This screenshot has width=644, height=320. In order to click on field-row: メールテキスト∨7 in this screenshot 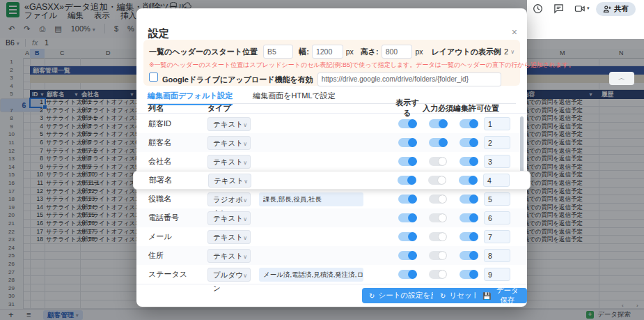, I will do `click(331, 237)`.